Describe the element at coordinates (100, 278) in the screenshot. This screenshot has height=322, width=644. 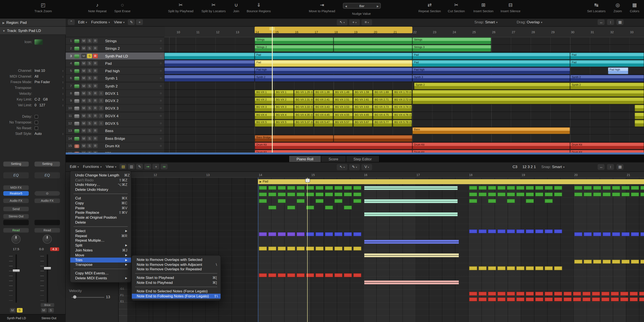
I see `menu-item: Delete MIDI Events ▶` at that location.